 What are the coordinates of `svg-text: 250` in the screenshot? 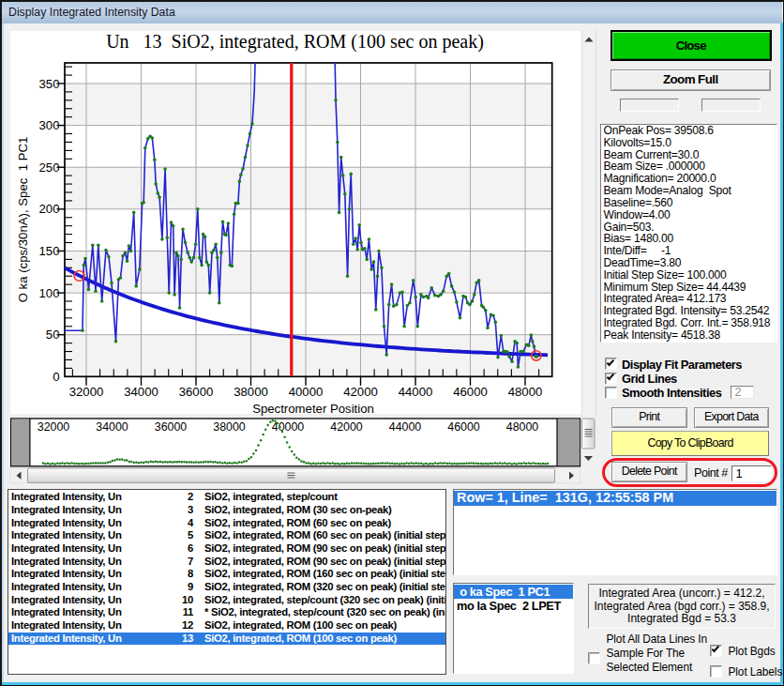 It's located at (49, 167).